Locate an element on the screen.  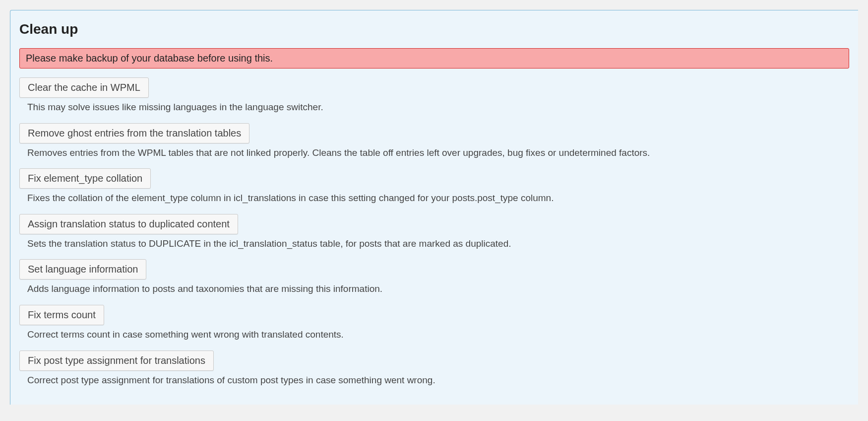
action-clear-cache: Clear the cache in WPML This may solve i… is located at coordinates (434, 96).